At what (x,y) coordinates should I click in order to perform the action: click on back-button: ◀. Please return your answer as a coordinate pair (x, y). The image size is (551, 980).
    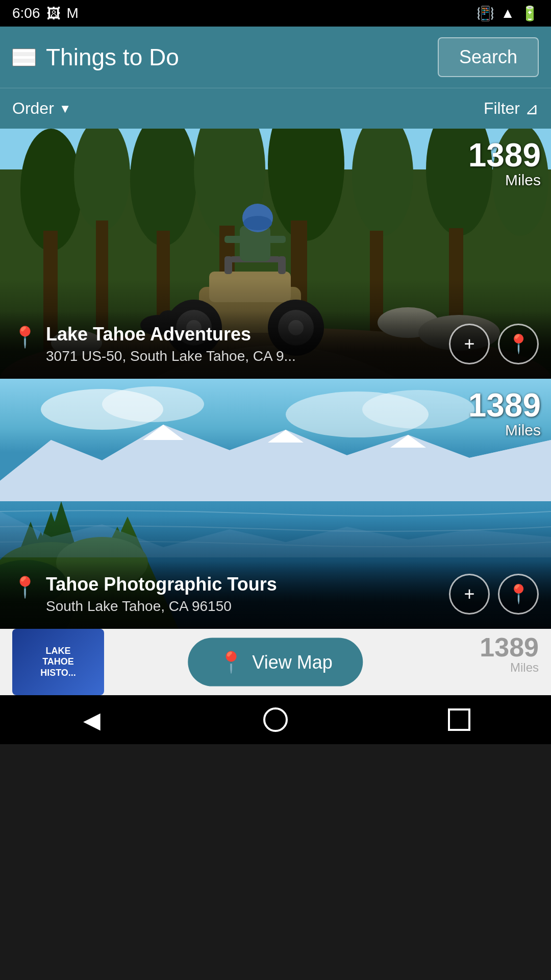
    Looking at the image, I should click on (92, 720).